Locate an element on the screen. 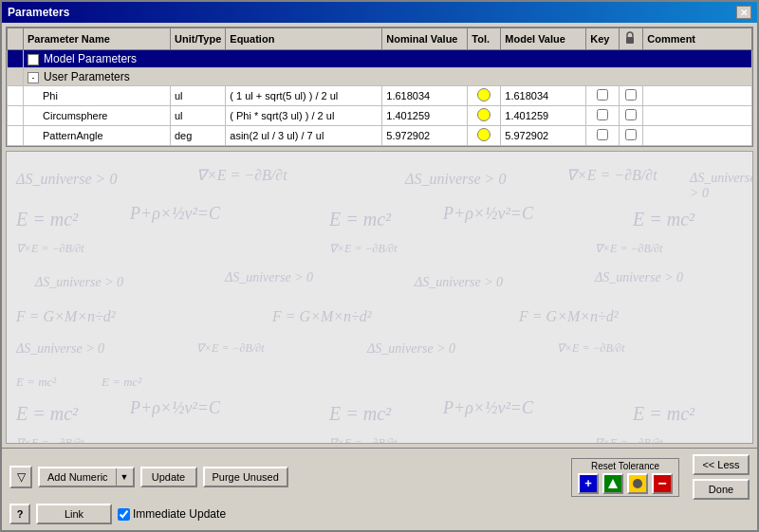  equation-cell: asin(2 ul / 3 ul) / 7 ul is located at coordinates (304, 137).